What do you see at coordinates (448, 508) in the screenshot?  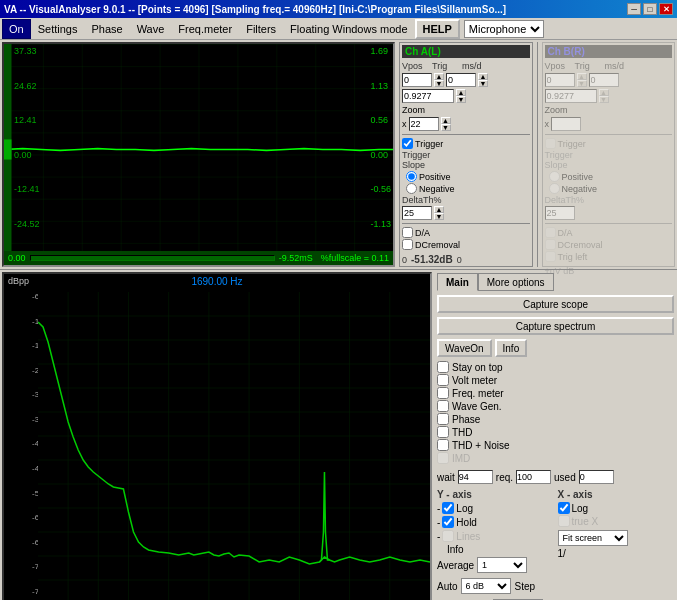 I see `y-log-checkbox` at bounding box center [448, 508].